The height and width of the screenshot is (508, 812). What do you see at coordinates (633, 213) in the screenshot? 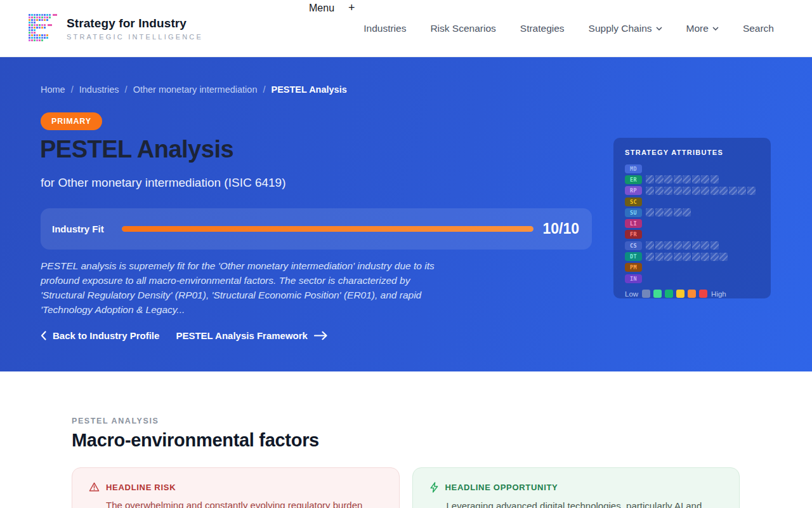
I see `attribute-tag: SU` at bounding box center [633, 213].